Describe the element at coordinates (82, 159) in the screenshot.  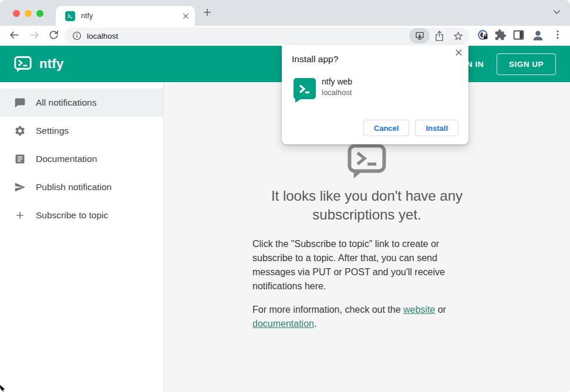
I see `sidebar-item-documentation: Documentation` at that location.